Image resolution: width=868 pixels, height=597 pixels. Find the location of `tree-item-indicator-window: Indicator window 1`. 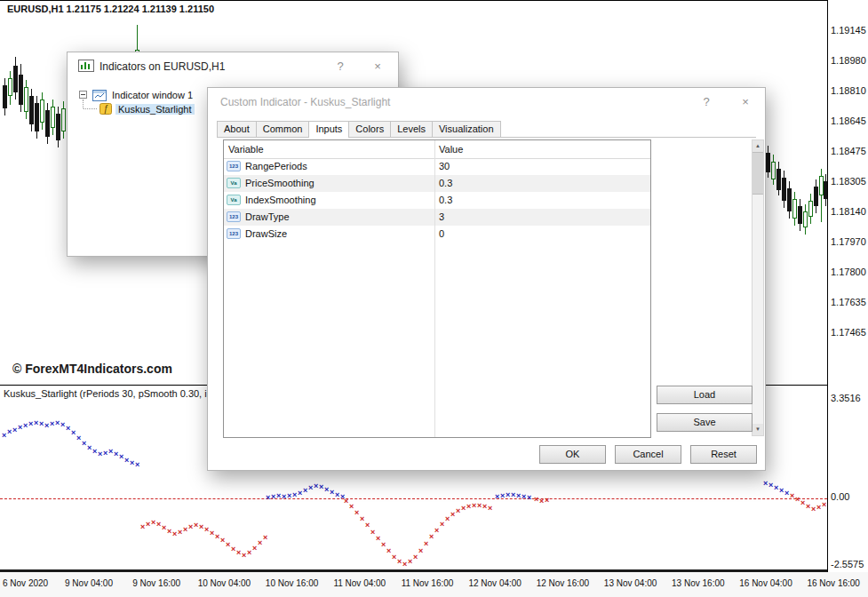

tree-item-indicator-window: Indicator window 1 is located at coordinates (153, 95).